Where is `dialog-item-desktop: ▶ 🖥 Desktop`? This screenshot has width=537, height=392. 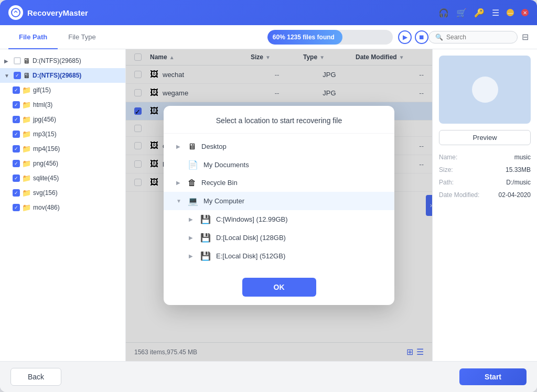 dialog-item-desktop: ▶ 🖥 Desktop is located at coordinates (279, 147).